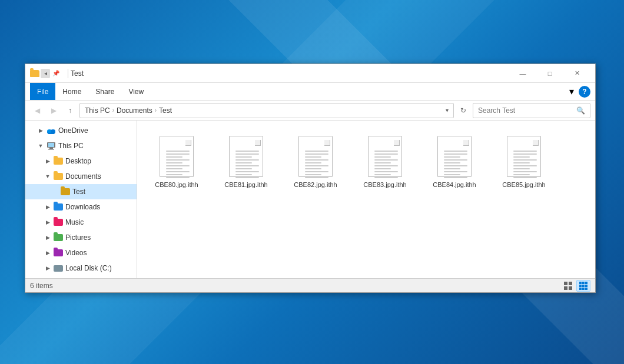 The height and width of the screenshot is (364, 624). I want to click on menu-view: View, so click(136, 92).